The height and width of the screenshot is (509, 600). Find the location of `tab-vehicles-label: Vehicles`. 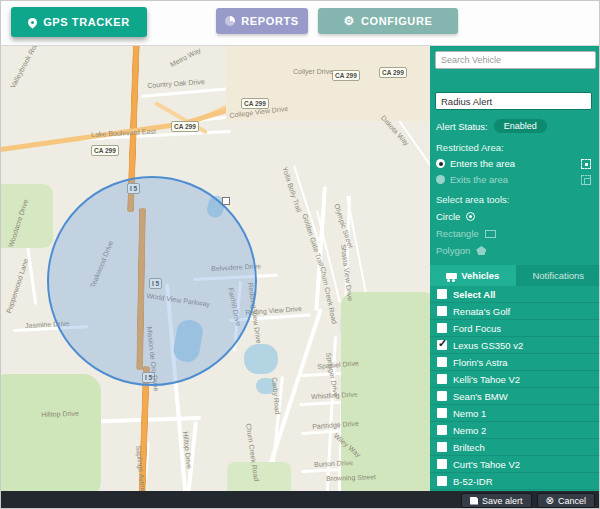

tab-vehicles-label: Vehicles is located at coordinates (480, 276).